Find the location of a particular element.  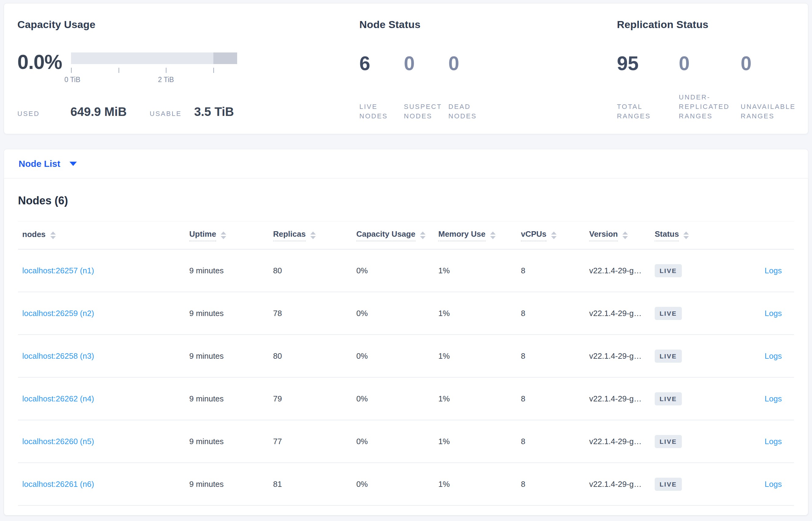

caret-down-icon is located at coordinates (73, 164).